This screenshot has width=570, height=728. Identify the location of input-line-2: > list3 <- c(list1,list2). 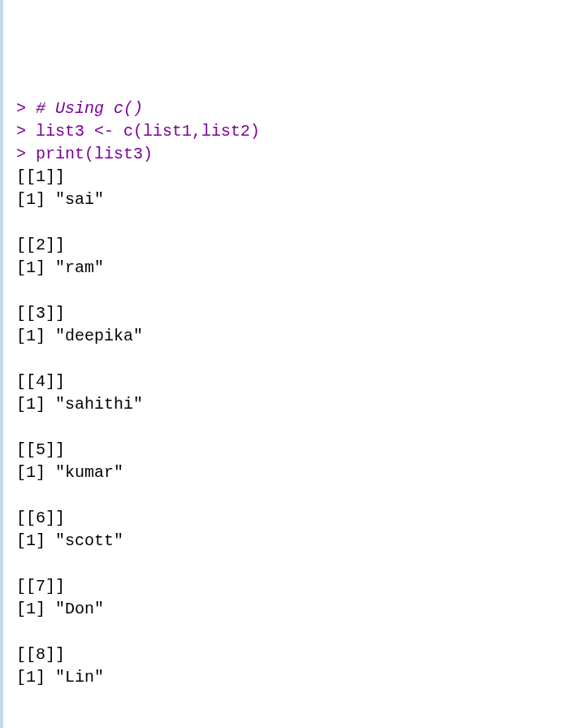
(287, 132).